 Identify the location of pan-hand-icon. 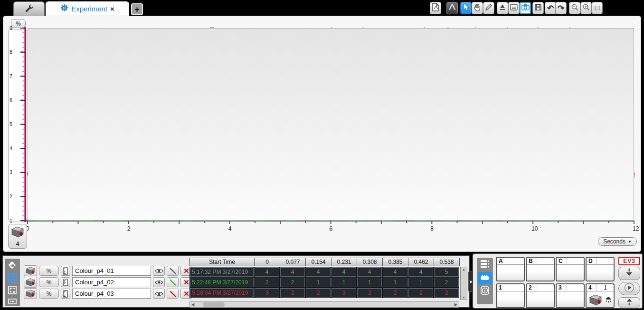
(477, 9).